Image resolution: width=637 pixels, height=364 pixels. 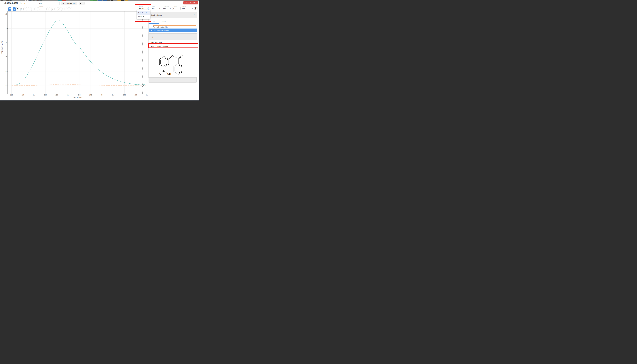 What do you see at coordinates (174, 8) in the screenshot?
I see `decimal-select-value: 0` at bounding box center [174, 8].